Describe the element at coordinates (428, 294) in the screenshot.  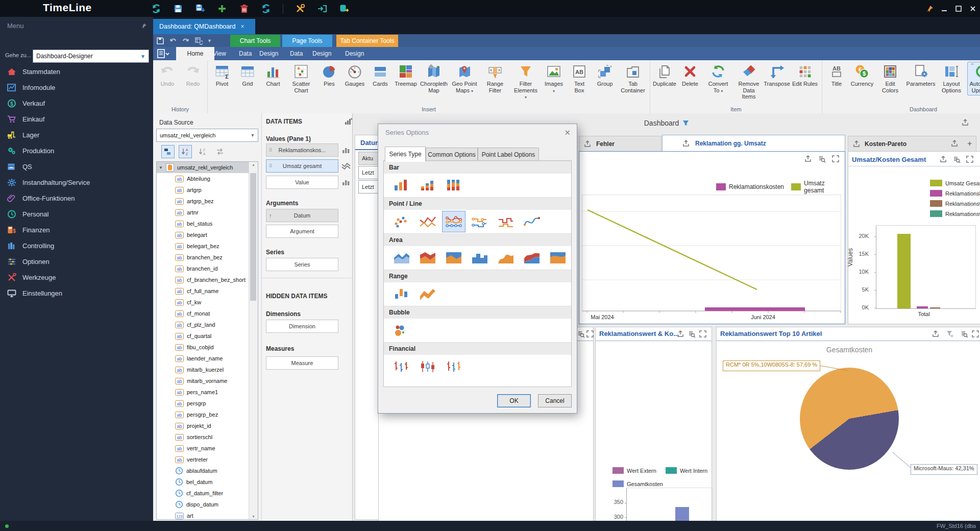
I see `series-type-range-area` at that location.